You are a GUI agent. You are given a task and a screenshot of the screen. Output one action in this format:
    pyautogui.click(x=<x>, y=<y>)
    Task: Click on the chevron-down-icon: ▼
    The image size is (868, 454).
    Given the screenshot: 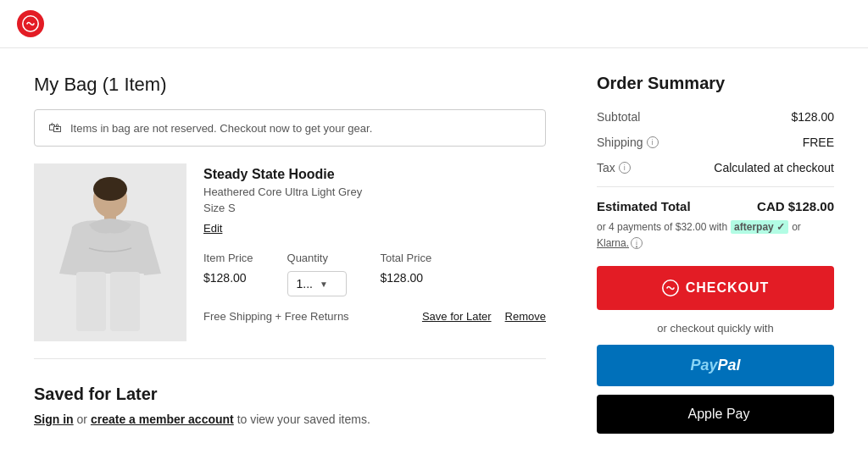 What is the action you would take?
    pyautogui.click(x=324, y=285)
    